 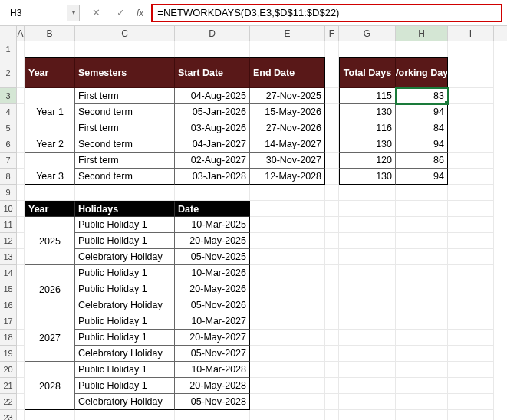 I want to click on cell-D23, so click(x=212, y=415).